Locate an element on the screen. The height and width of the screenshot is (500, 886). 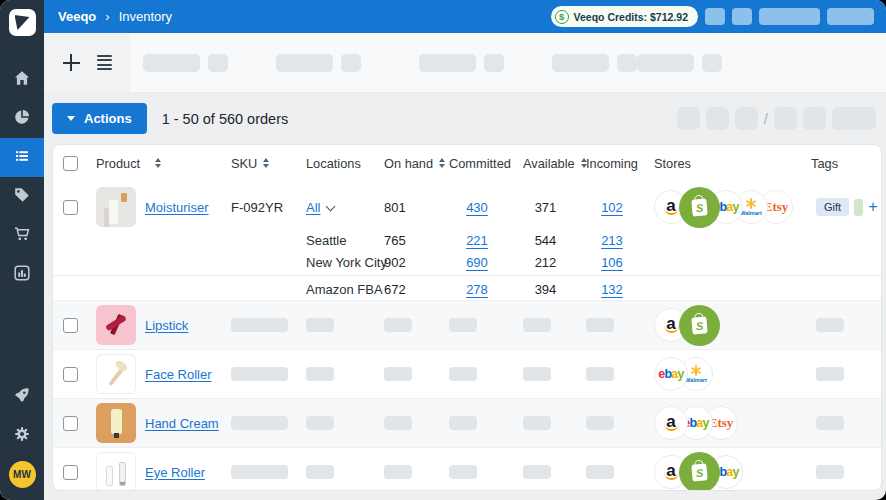
incoming-link: 106 is located at coordinates (612, 262).